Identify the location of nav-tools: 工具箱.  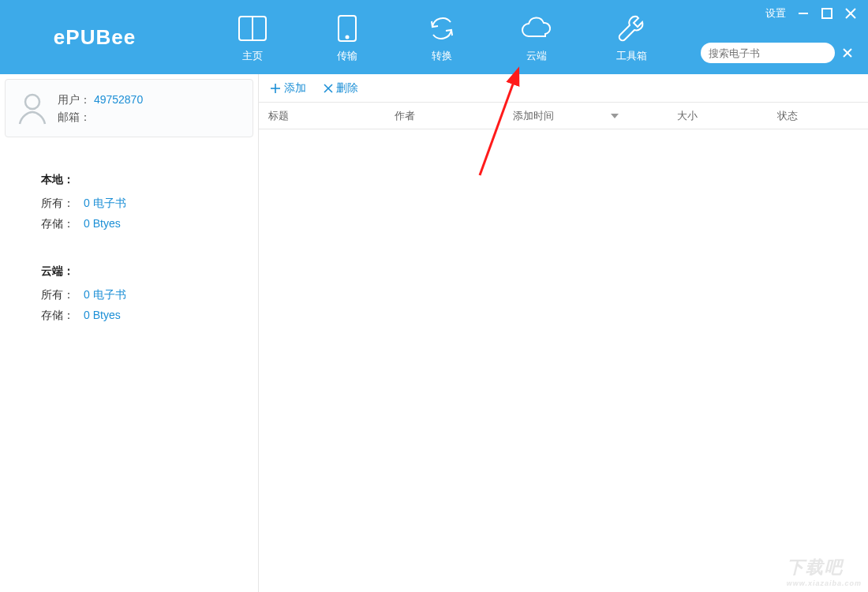
(631, 37).